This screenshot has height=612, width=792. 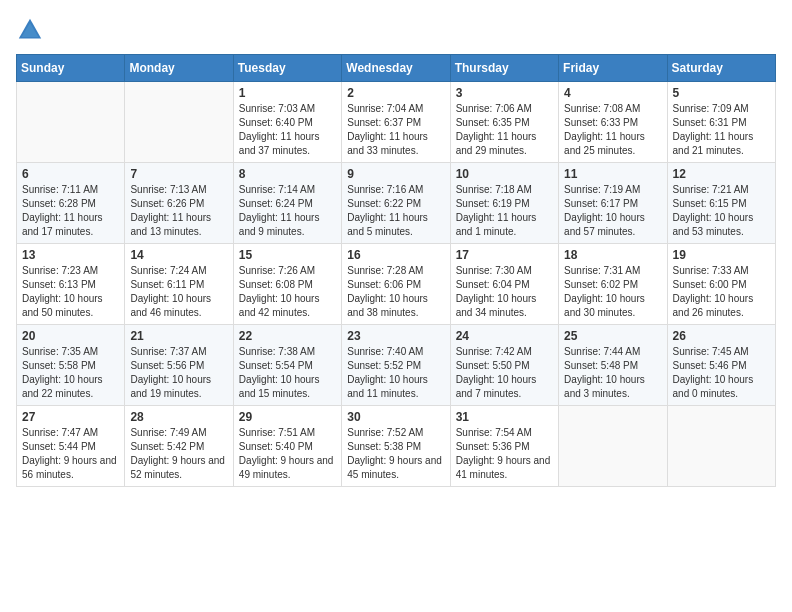 What do you see at coordinates (604, 292) in the screenshot?
I see `day-detail: Sunrise: 7:31 AMSunset: 6:02 PMDaylight:…` at bounding box center [604, 292].